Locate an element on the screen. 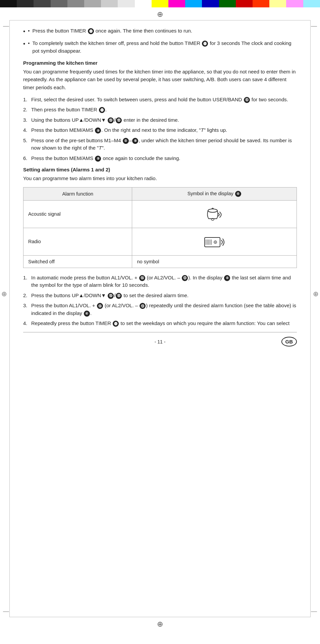 The image size is (320, 644). step2-2: 2. Press the buttons UP▲/DOWN▼ ⑲/⑱ to se… is located at coordinates (160, 296).